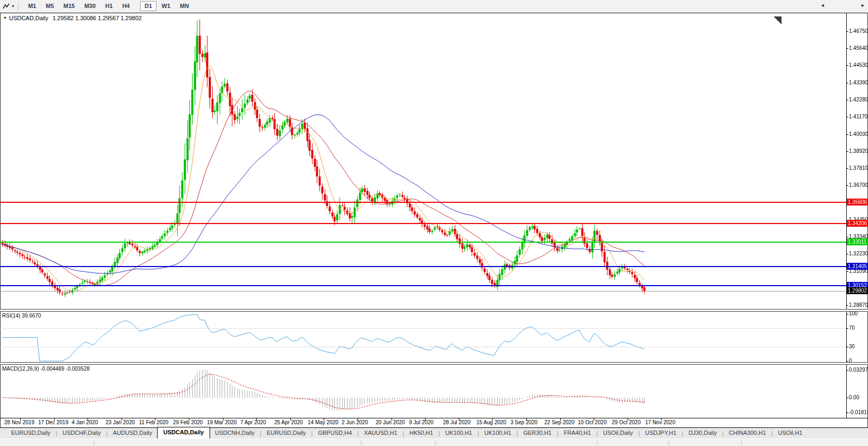  I want to click on timeframe-h4: H4, so click(126, 6).